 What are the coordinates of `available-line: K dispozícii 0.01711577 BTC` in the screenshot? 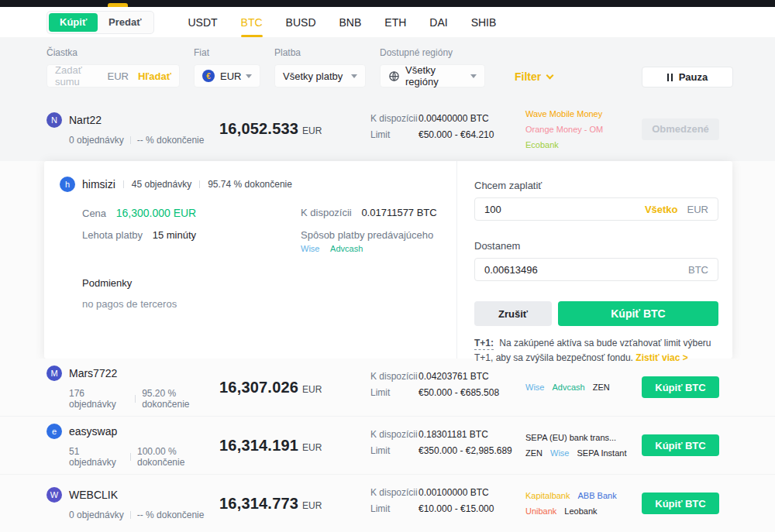 It's located at (378, 213).